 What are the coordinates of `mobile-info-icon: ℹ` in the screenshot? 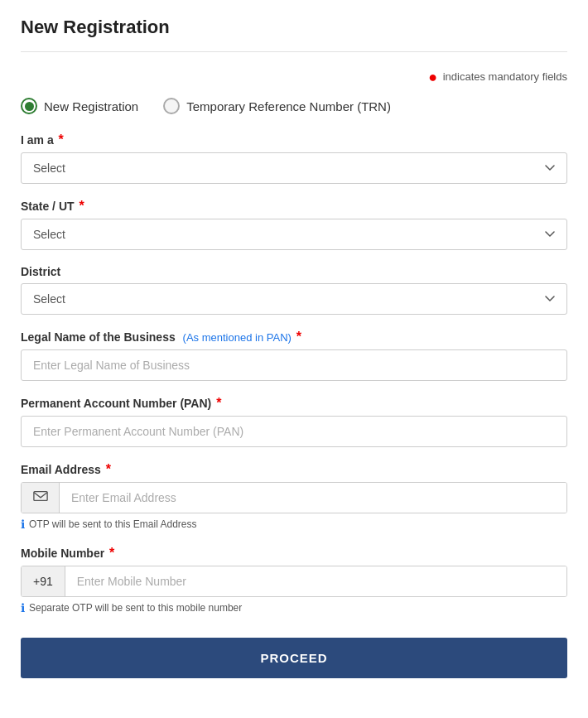 It's located at (23, 608).